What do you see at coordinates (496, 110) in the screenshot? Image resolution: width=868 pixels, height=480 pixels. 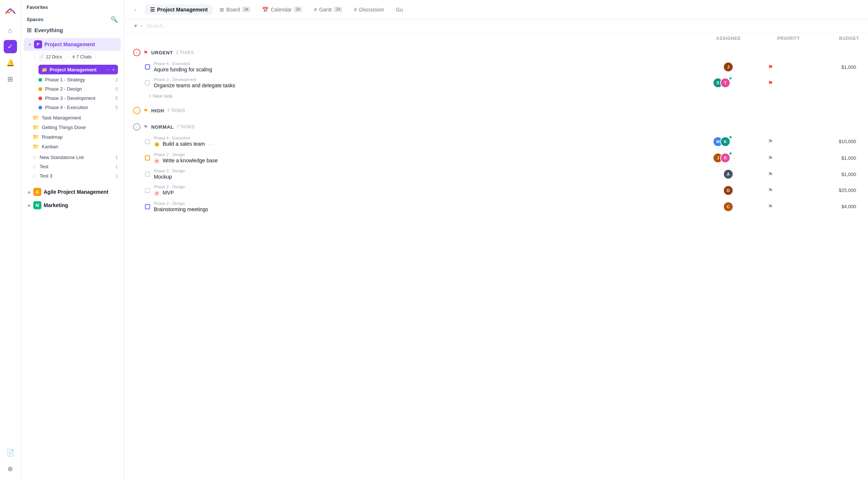 I see `high-group: ○ ⚑ HIGH 7 TASKS` at bounding box center [496, 110].